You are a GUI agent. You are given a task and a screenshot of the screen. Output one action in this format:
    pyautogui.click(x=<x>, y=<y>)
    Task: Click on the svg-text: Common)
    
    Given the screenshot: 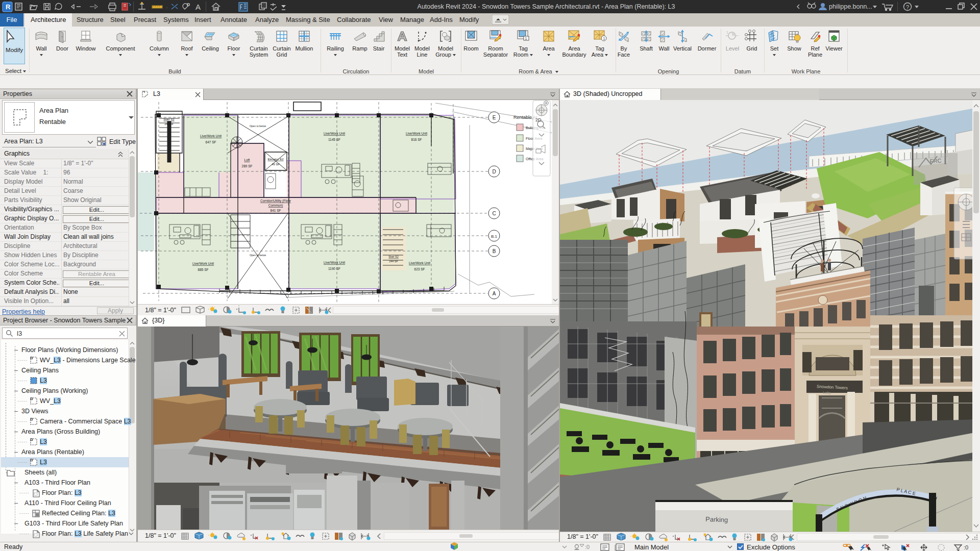 What is the action you would take?
    pyautogui.click(x=276, y=206)
    